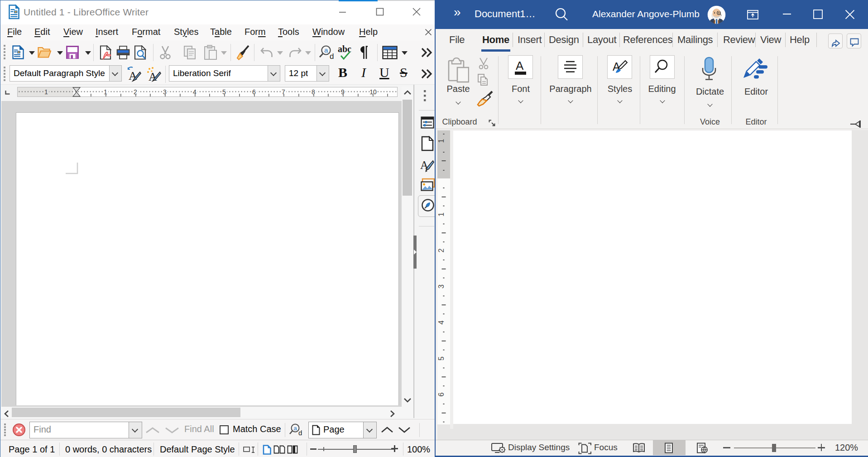 This screenshot has width=868, height=457. What do you see at coordinates (441, 286) in the screenshot?
I see `svg-text: 3` at bounding box center [441, 286].